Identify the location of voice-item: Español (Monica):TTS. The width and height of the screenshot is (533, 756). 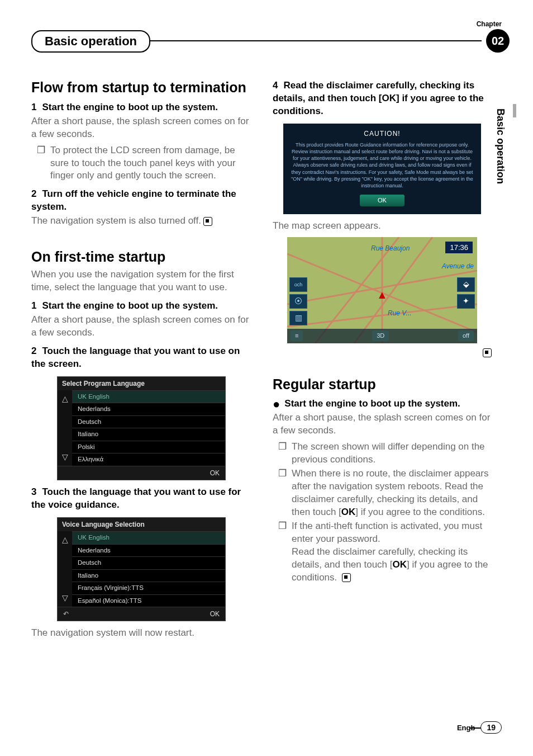
(149, 601).